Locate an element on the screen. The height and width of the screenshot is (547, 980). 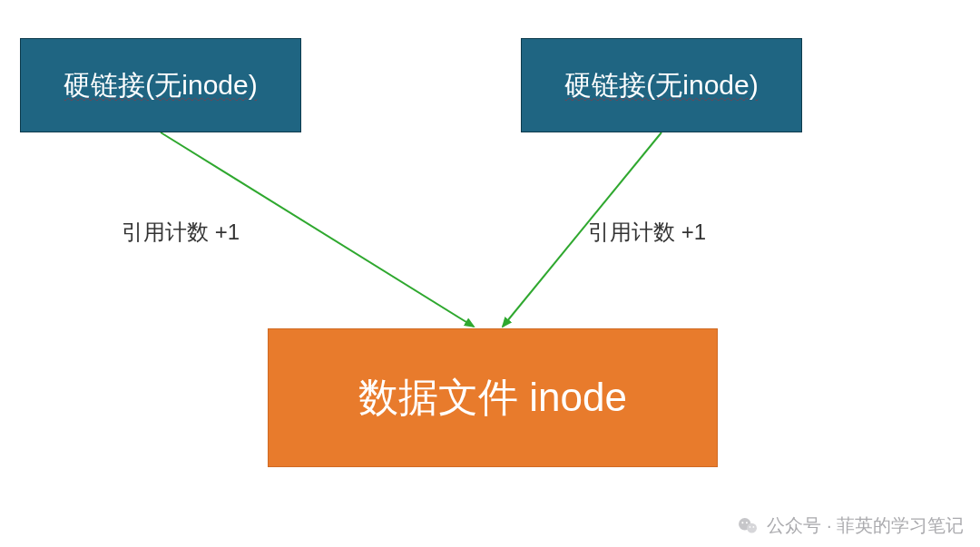
edge-label-left: 引用计数 +1 is located at coordinates (181, 232).